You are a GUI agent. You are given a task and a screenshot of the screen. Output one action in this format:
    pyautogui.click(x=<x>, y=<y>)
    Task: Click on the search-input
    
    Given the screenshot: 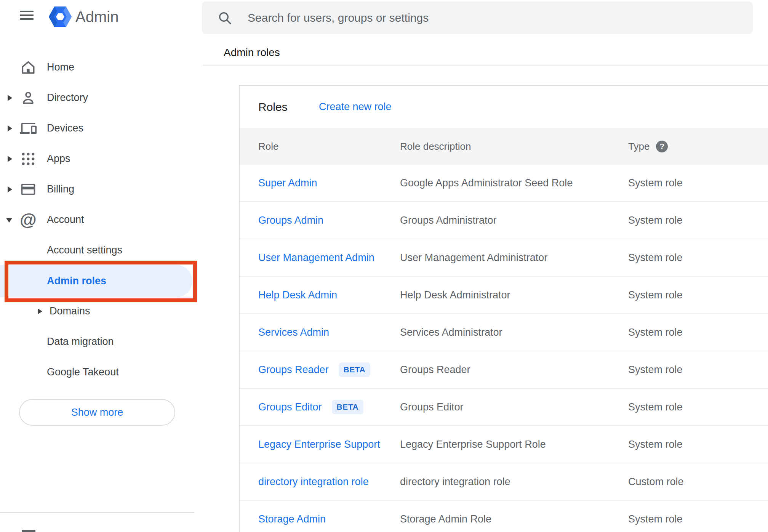 What is the action you would take?
    pyautogui.click(x=500, y=18)
    